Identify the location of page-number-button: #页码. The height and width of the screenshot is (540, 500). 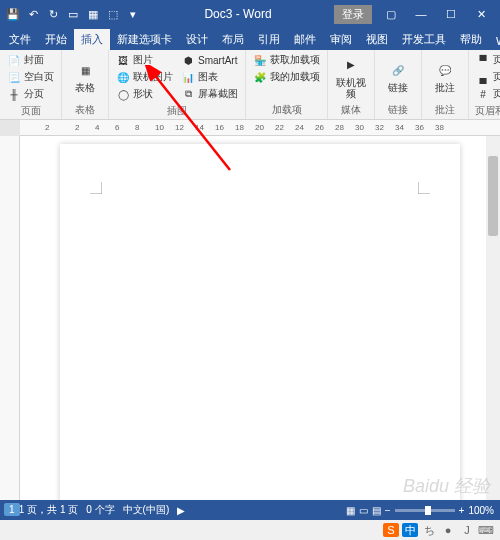
(486, 94).